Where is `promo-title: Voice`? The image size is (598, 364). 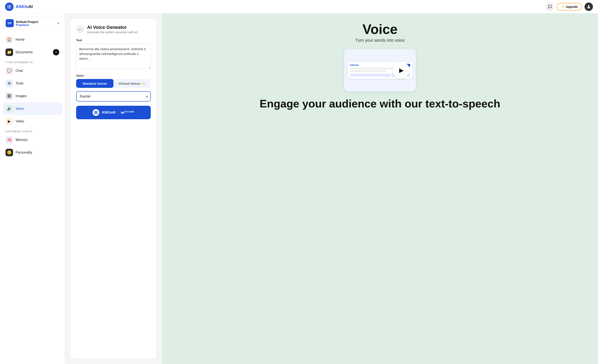 promo-title: Voice is located at coordinates (380, 29).